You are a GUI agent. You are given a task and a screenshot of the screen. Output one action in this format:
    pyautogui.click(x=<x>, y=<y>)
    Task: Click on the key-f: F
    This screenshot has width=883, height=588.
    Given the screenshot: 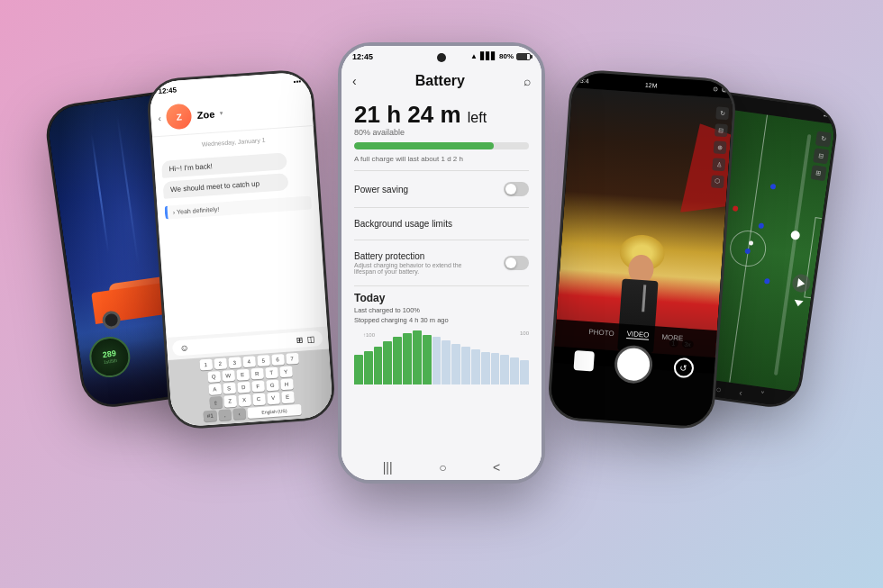 What is the action you would take?
    pyautogui.click(x=258, y=385)
    